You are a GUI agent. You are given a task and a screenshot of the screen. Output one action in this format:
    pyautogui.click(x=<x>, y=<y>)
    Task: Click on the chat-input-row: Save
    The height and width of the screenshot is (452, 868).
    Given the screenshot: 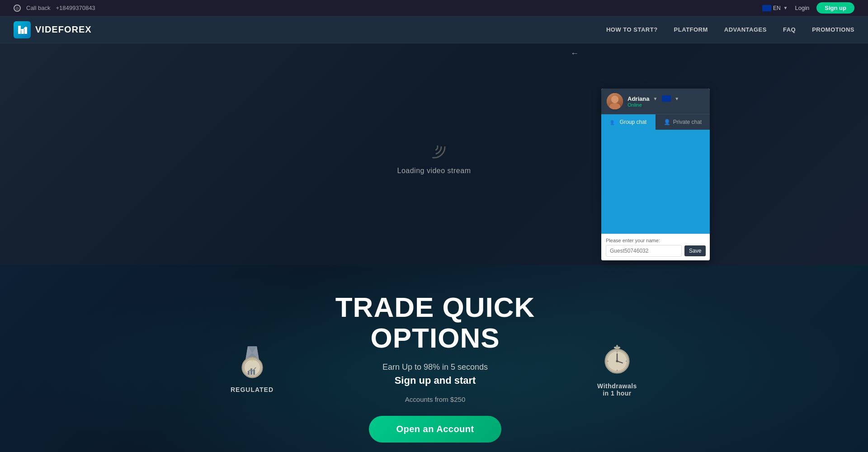 What is the action you would take?
    pyautogui.click(x=656, y=251)
    